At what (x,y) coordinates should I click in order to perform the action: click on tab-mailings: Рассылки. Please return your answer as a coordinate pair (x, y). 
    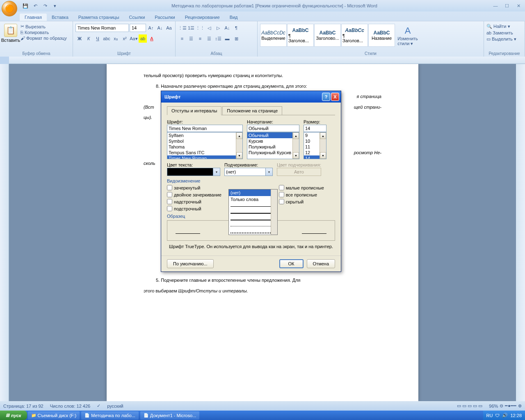
    Looking at the image, I should click on (165, 17).